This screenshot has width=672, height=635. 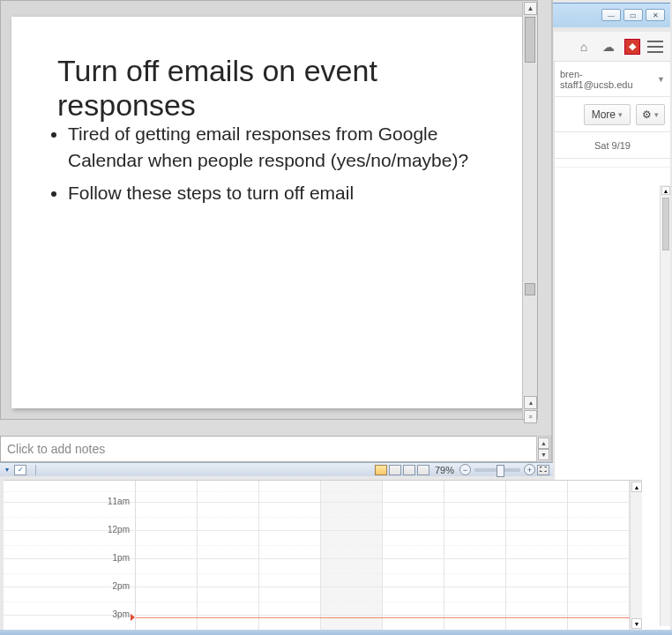 I want to click on window-bottom-border, so click(x=336, y=632).